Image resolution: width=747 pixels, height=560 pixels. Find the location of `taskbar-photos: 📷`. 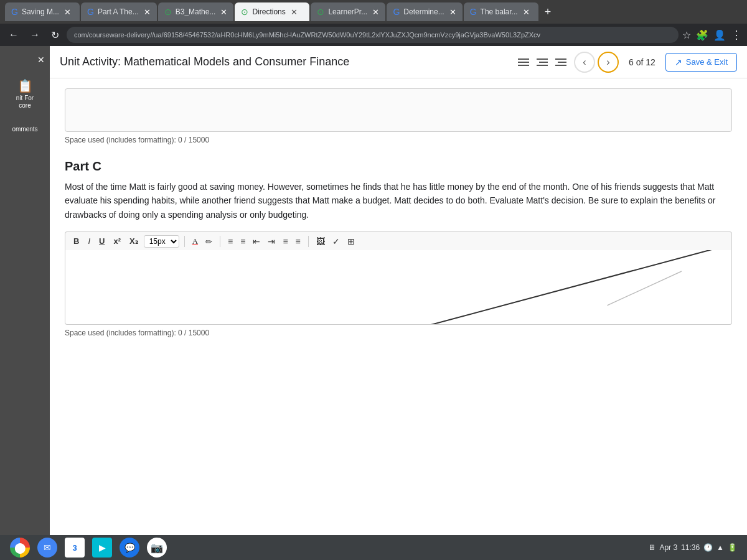

taskbar-photos: 📷 is located at coordinates (157, 548).